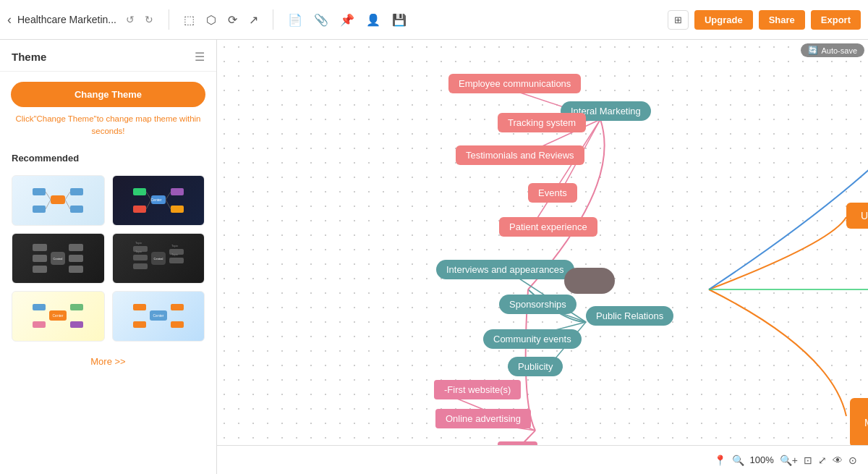 The width and height of the screenshot is (868, 474). Describe the element at coordinates (853, 460) in the screenshot. I see `other-button: ⊙` at that location.